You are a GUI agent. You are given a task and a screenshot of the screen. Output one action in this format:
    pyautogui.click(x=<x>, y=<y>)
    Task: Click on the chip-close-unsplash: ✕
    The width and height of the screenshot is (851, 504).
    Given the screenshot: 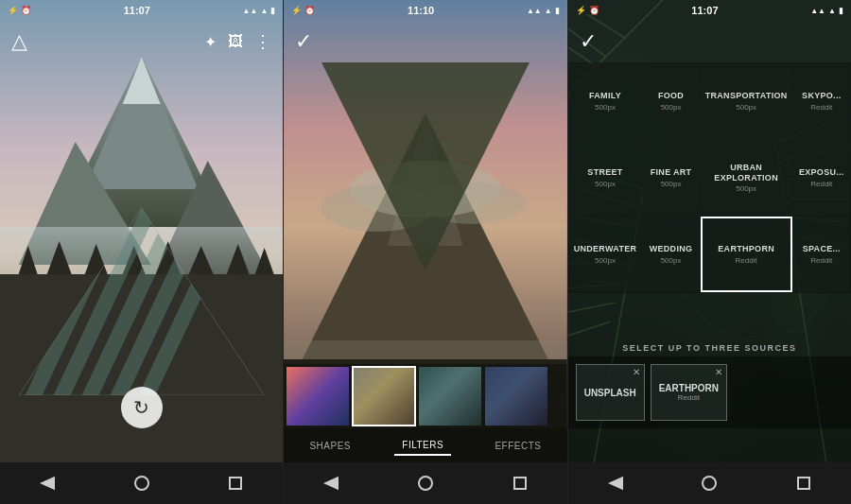 What is the action you would take?
    pyautogui.click(x=636, y=373)
    